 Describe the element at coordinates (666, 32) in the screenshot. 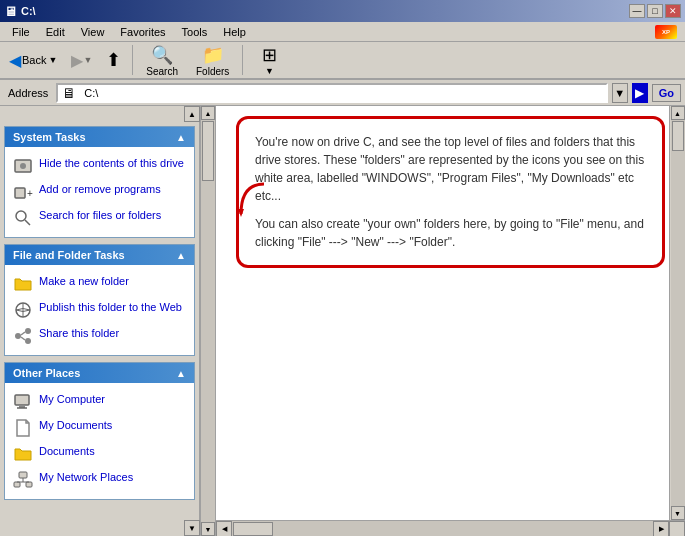

I see `xp-logo: XP` at that location.